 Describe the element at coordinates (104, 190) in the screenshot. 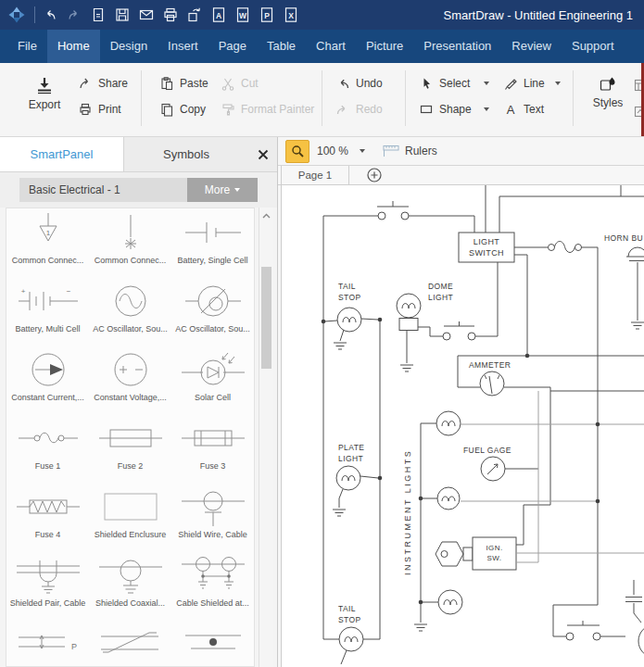

I see `symbol-library-name: Basic Electrical - 1` at that location.